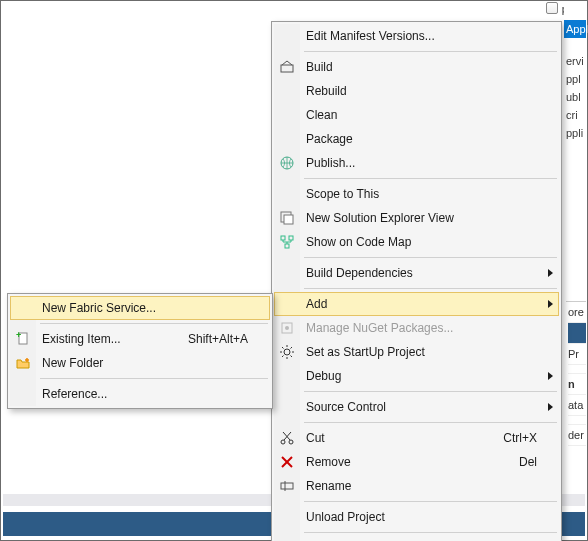 Image resolution: width=588 pixels, height=541 pixels. Describe the element at coordinates (416, 273) in the screenshot. I see `build-dependencies: Build Dependencies` at that location.